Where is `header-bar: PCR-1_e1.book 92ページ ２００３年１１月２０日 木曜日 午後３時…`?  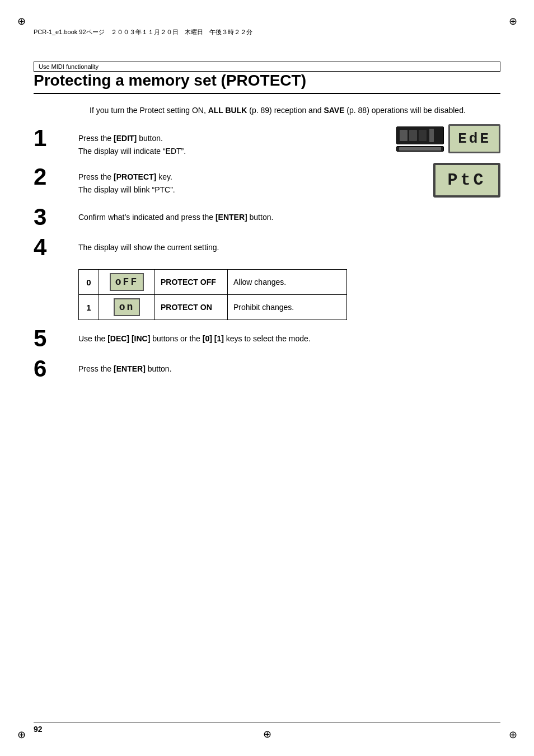 header-bar: PCR-1_e1.book 92ページ ２００３年１１月２０日 木曜日 午後３時… is located at coordinates (267, 32).